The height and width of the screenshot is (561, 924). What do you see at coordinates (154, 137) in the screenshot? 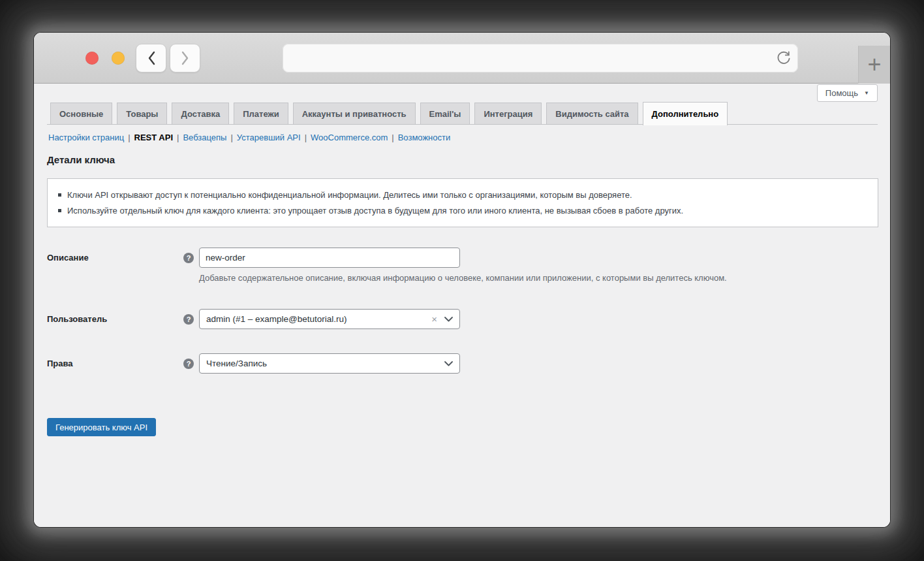
I see `subnav-rest-api: REST API` at bounding box center [154, 137].